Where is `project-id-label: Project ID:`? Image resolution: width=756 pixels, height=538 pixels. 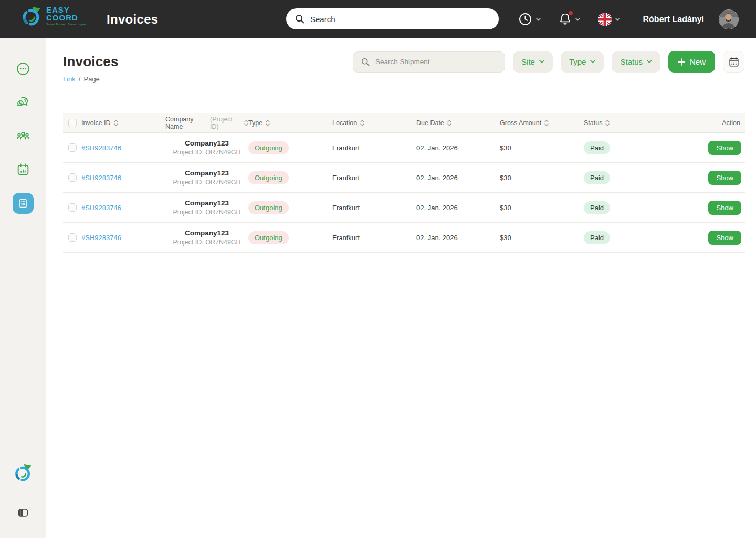
project-id-label: Project ID: is located at coordinates (188, 212).